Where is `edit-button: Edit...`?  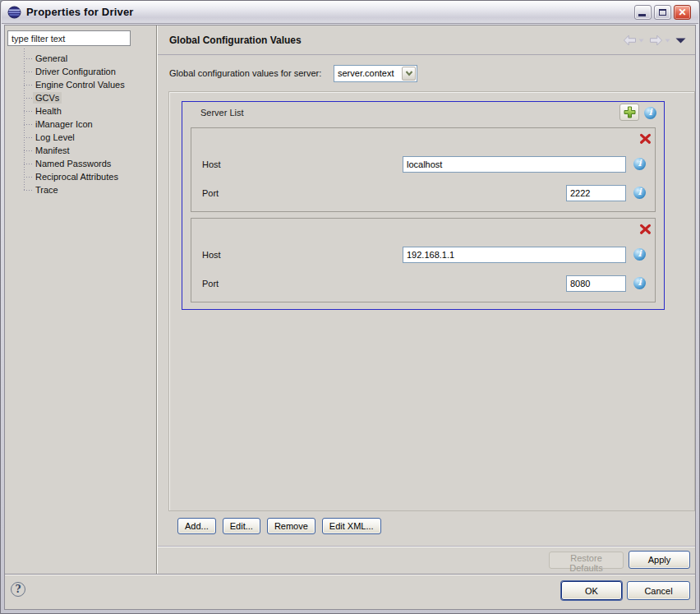 edit-button: Edit... is located at coordinates (242, 526).